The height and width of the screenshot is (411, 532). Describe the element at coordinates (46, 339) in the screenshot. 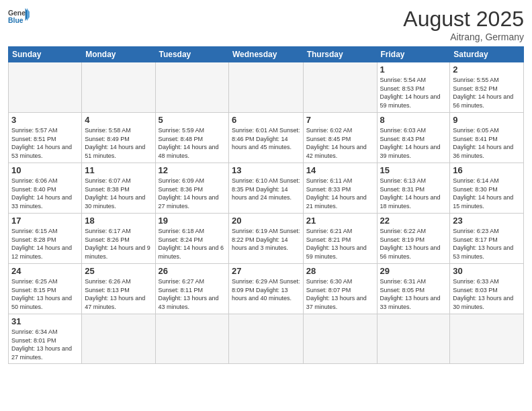

I see `calendar-cell: 31Sunrise: 6:34 AM Sunset: 8:01 PM Dayli…` at that location.